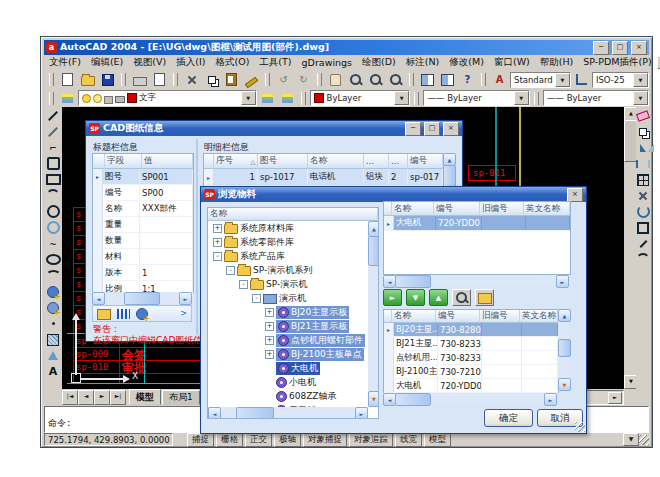  What do you see at coordinates (500, 316) in the screenshot?
I see `old-code-header: 旧编号` at bounding box center [500, 316].